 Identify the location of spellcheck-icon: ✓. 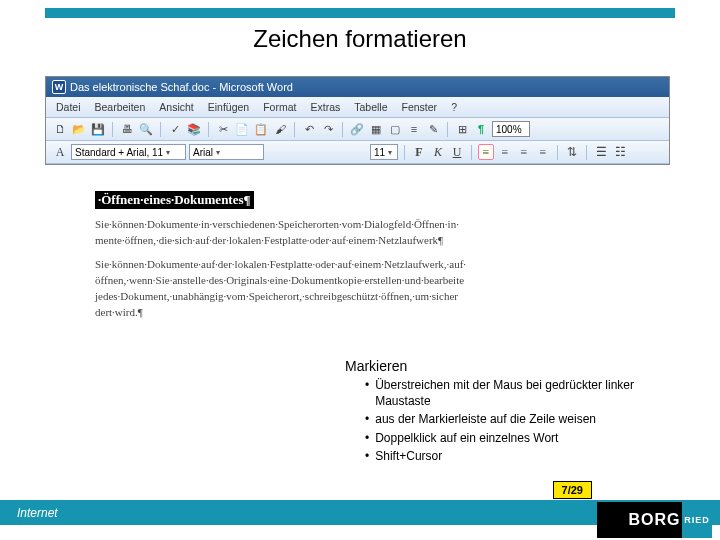
(175, 129).